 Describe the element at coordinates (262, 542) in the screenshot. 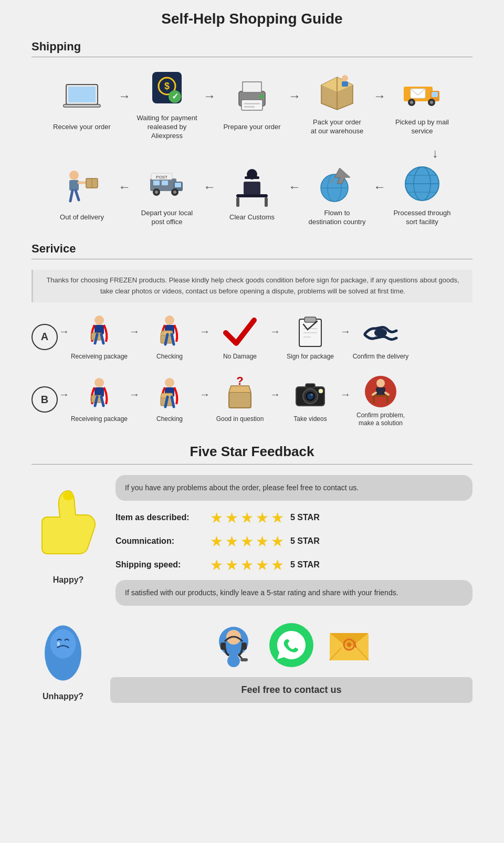

I see `star-1-4: ★` at that location.